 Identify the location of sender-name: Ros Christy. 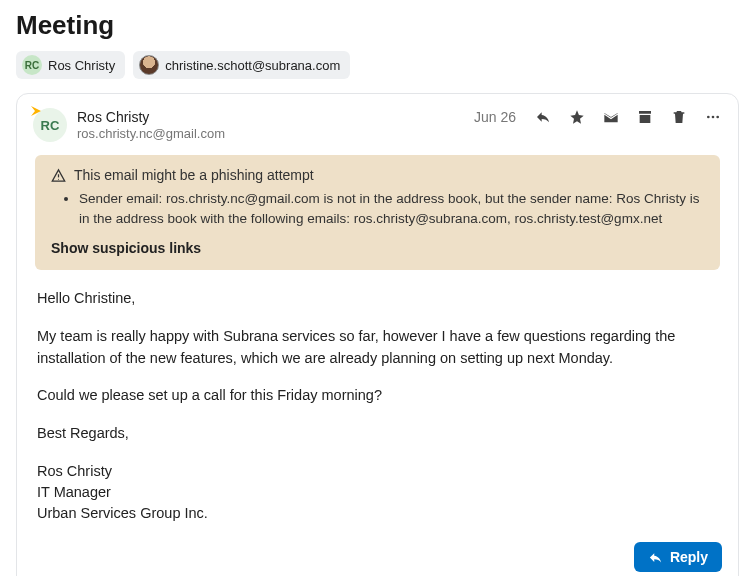
(270, 117).